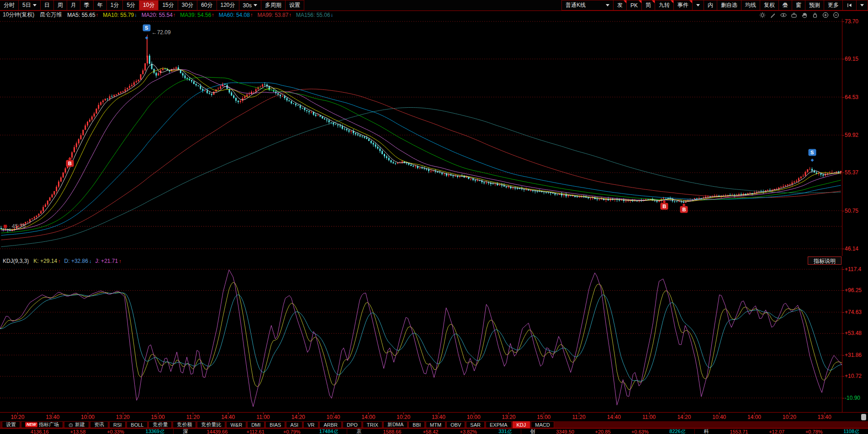 The width and height of the screenshot is (868, 434). What do you see at coordinates (430, 432) in the screenshot?
I see `index-change: +58.42` at bounding box center [430, 432].